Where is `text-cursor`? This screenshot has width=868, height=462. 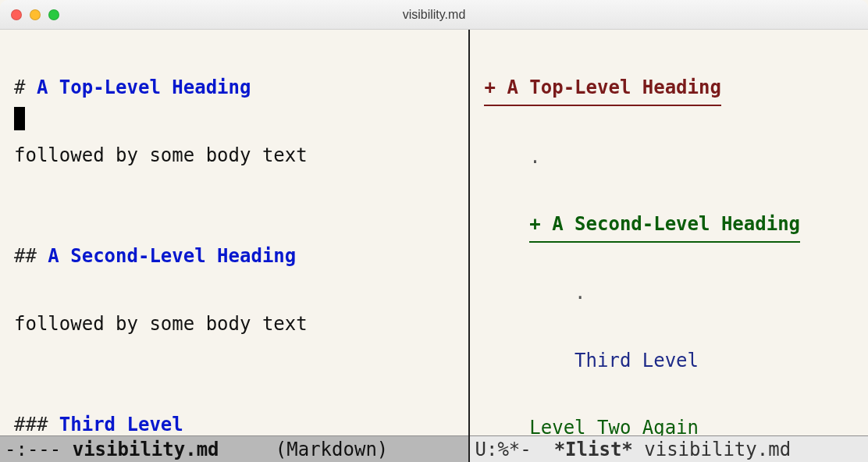 text-cursor is located at coordinates (20, 119).